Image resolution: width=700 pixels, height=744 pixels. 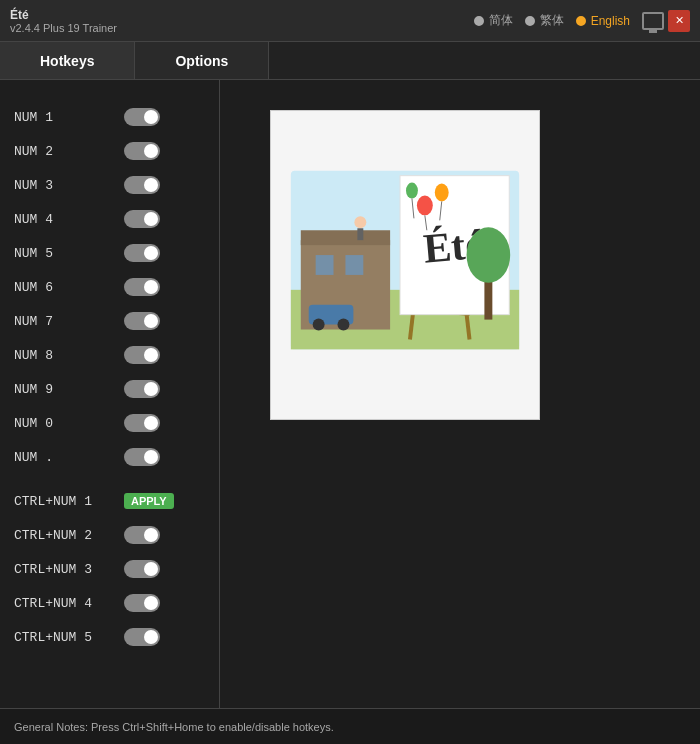 What do you see at coordinates (666, 21) in the screenshot?
I see `window-controls: ✕` at bounding box center [666, 21].